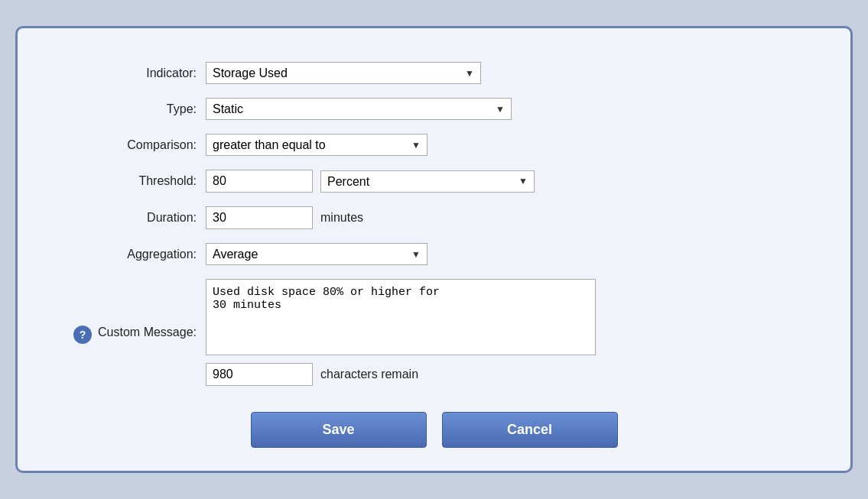  What do you see at coordinates (125, 332) in the screenshot?
I see `custom-message-label-cell: ? Custom Message:` at bounding box center [125, 332].